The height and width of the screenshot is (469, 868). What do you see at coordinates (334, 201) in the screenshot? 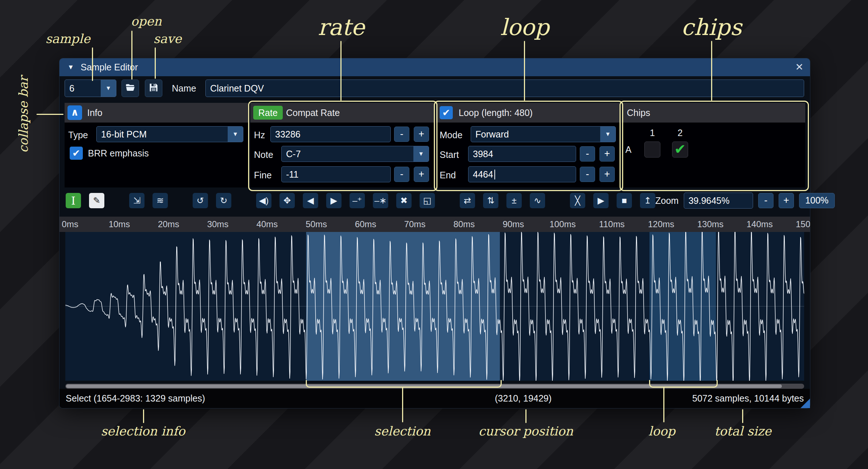
I see `fade-out-button: ▶` at bounding box center [334, 201].